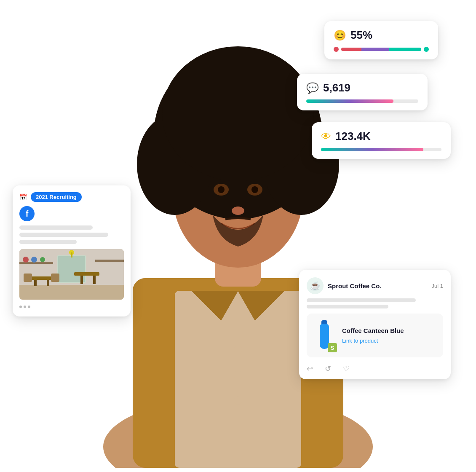 This screenshot has height=472, width=476. What do you see at coordinates (56, 197) in the screenshot?
I see `fb-tag: 2021 Recruiting` at bounding box center [56, 197].